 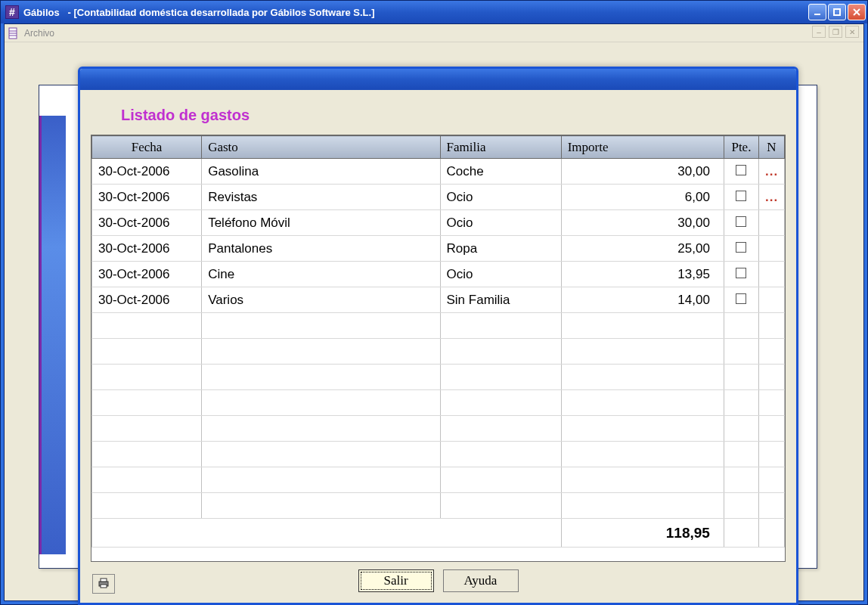 What do you see at coordinates (643, 147) in the screenshot?
I see `col-header-importe: Importe` at bounding box center [643, 147].